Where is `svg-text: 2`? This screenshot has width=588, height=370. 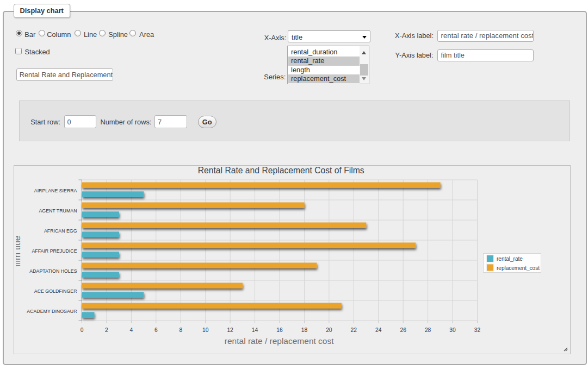
svg-text: 2 is located at coordinates (107, 330).